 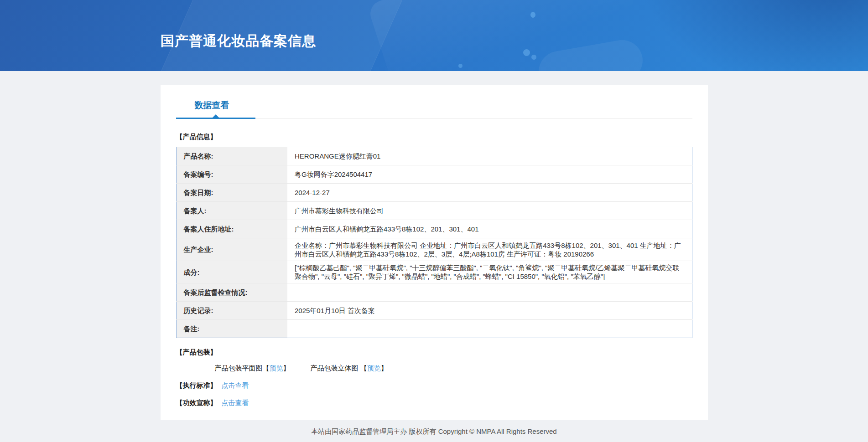 What do you see at coordinates (276, 368) in the screenshot?
I see `packaging-flat-preview-link: 预览` at bounding box center [276, 368].